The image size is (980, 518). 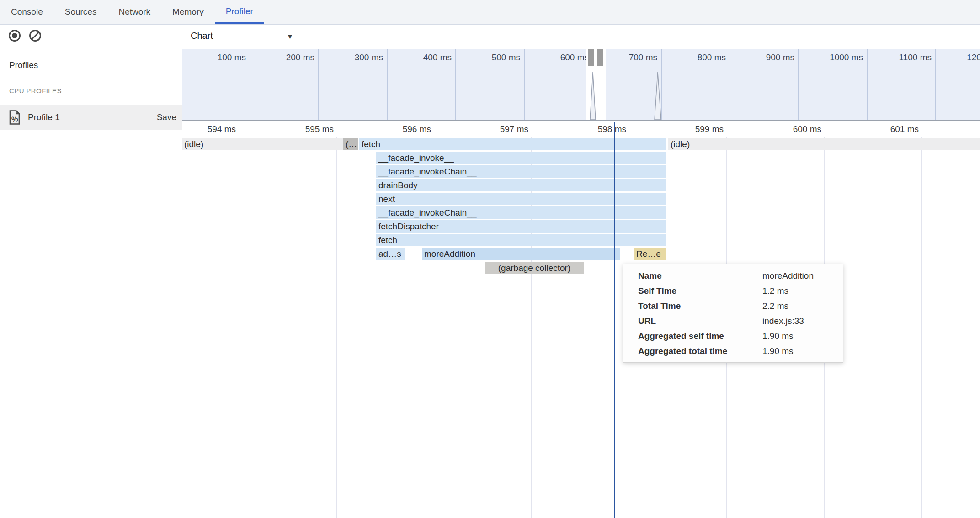 What do you see at coordinates (490, 12) in the screenshot?
I see `devtools-tab-bar: ConsoleSourcesNetworkMemoryProfiler` at bounding box center [490, 12].